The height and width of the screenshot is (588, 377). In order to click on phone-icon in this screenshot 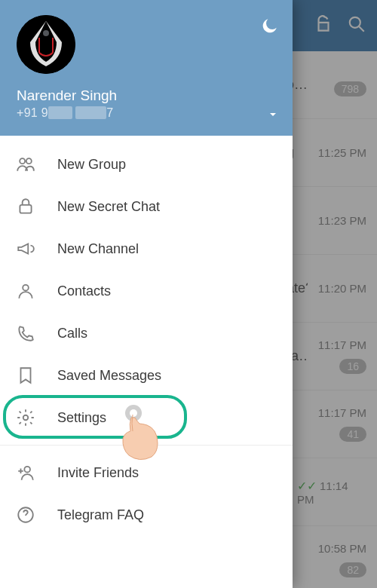, I will do `click(26, 333)`.